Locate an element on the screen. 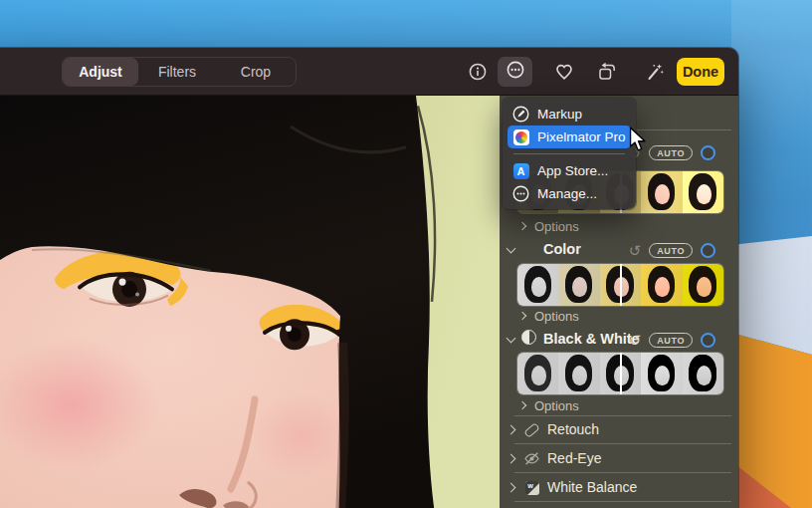  tab-filters: Filters is located at coordinates (177, 72).